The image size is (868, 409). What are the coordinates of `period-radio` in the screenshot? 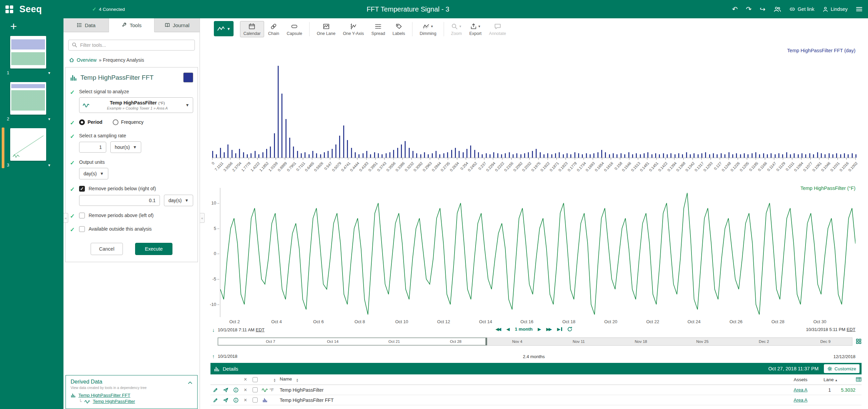 It's located at (82, 122).